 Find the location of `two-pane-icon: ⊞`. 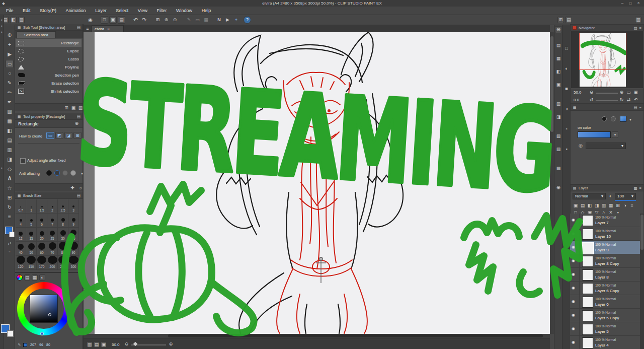

two-pane-icon: ⊞ is located at coordinates (618, 205).